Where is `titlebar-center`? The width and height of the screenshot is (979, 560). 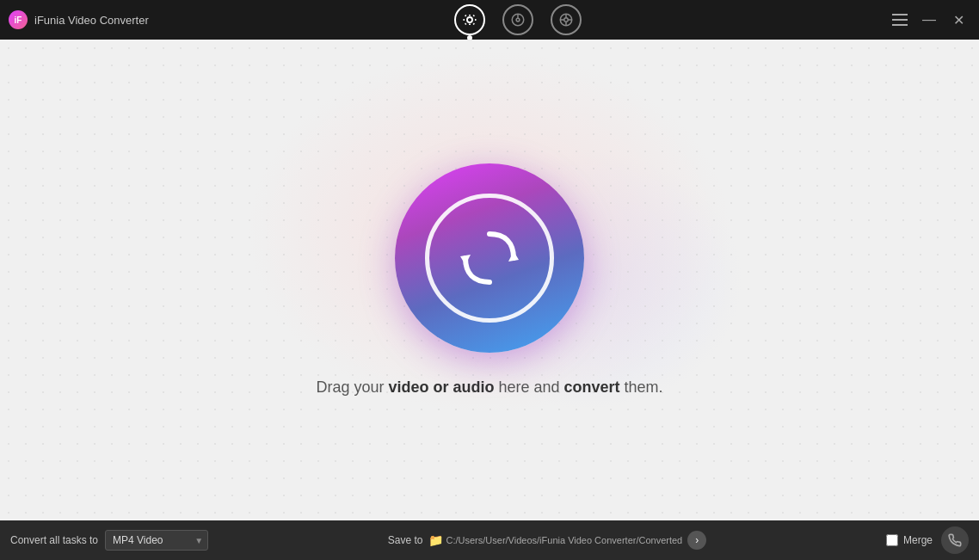
titlebar-center is located at coordinates (518, 20).